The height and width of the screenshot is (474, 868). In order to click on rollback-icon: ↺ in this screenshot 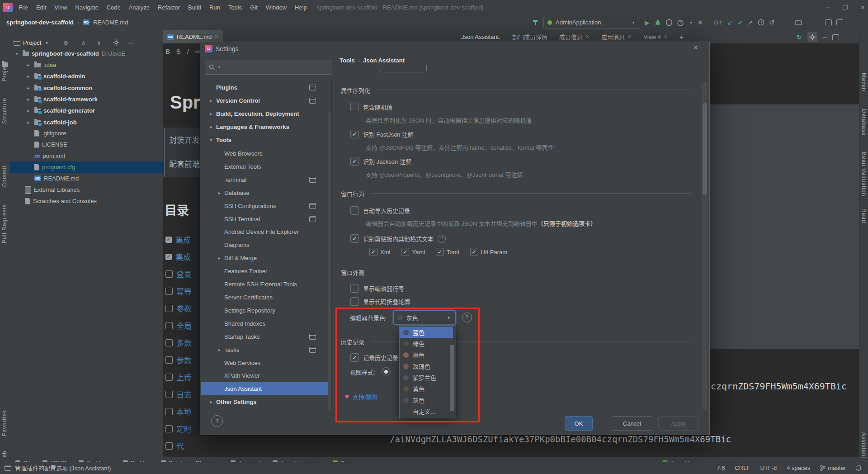, I will do `click(772, 23)`.